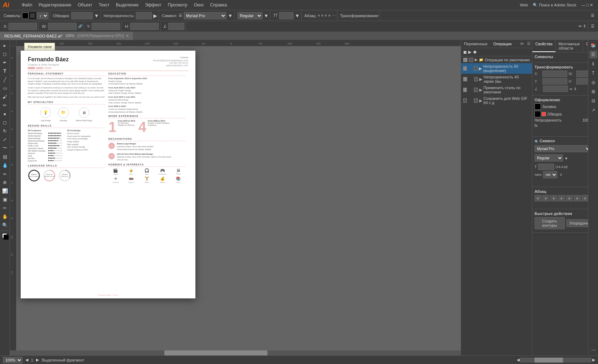 The height and width of the screenshot is (364, 598). Describe the element at coordinates (538, 198) in the screenshot. I see `align-left-btn: ≡` at that location.